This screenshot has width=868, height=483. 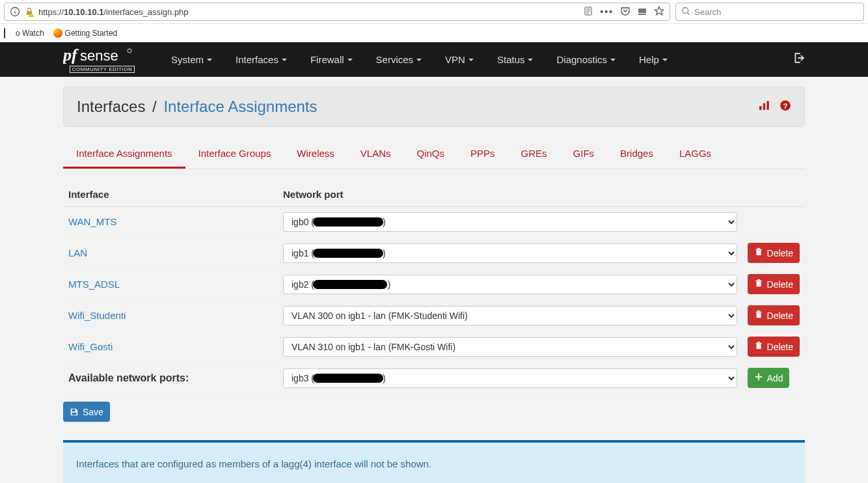 I want to click on breadcrumb-page: Interface Assignments, so click(x=240, y=107).